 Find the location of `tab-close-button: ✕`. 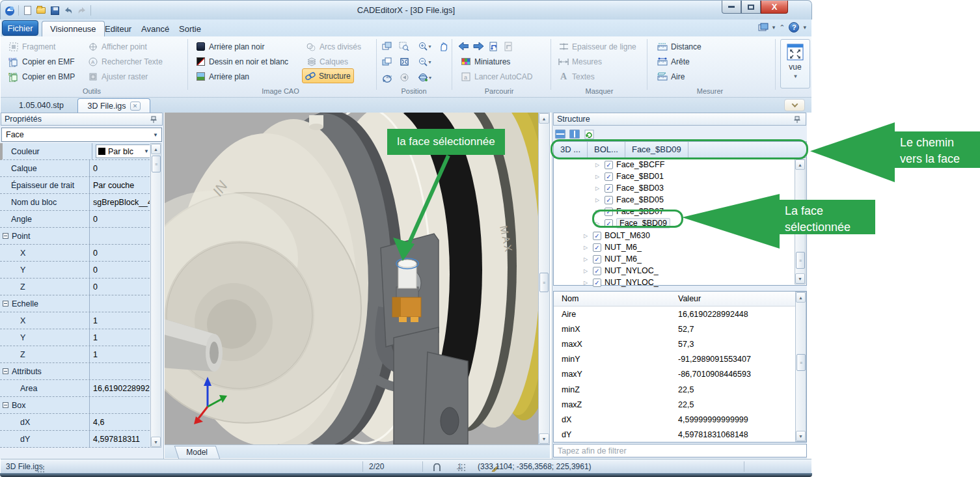

tab-close-button: ✕ is located at coordinates (135, 106).